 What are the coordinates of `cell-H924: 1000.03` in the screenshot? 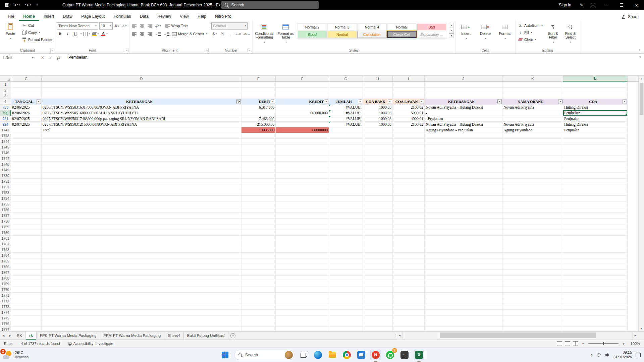 It's located at (378, 125).